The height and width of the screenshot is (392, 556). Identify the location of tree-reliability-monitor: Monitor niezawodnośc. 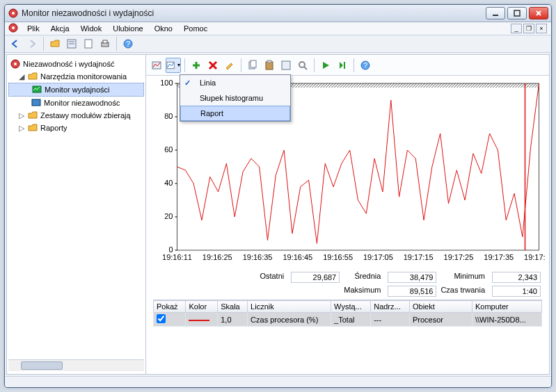
(77, 103).